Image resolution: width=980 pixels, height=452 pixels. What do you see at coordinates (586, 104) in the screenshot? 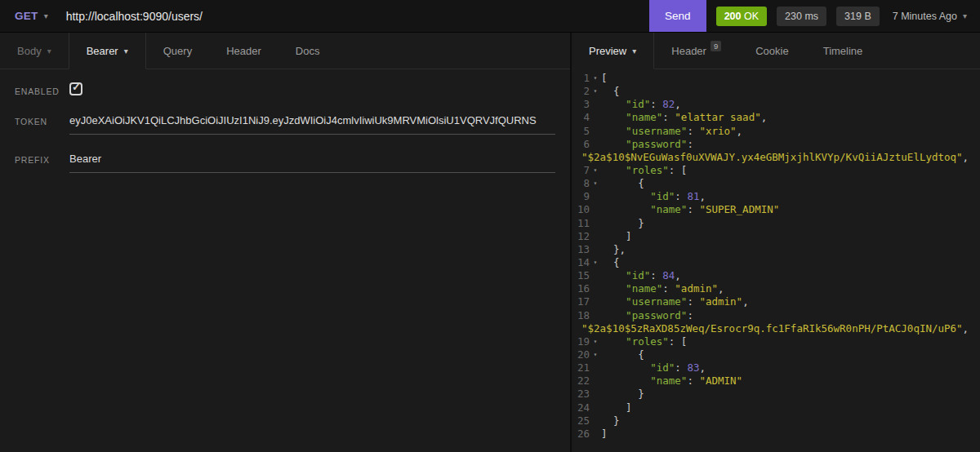
I see `line-gutter: 3` at bounding box center [586, 104].